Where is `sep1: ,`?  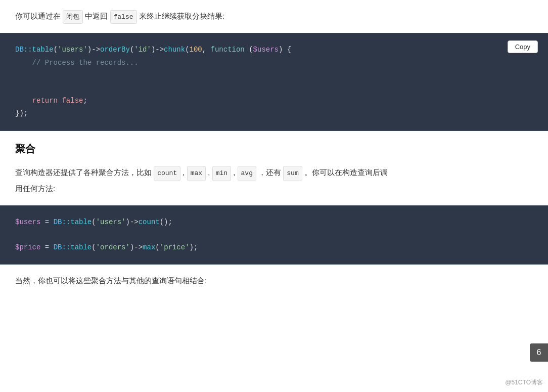 sep1: , is located at coordinates (185, 172).